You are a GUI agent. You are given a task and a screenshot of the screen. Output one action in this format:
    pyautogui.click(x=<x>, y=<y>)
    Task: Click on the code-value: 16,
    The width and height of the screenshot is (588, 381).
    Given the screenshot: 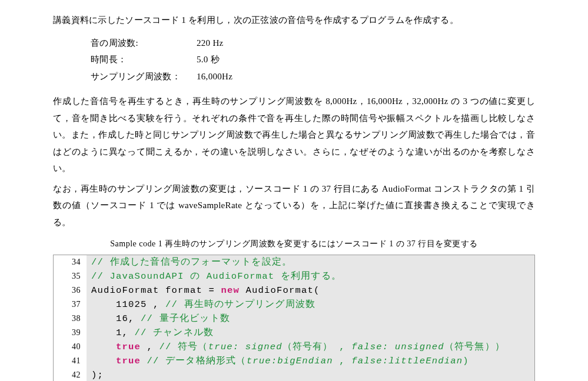 What is the action you would take?
    pyautogui.click(x=116, y=319)
    